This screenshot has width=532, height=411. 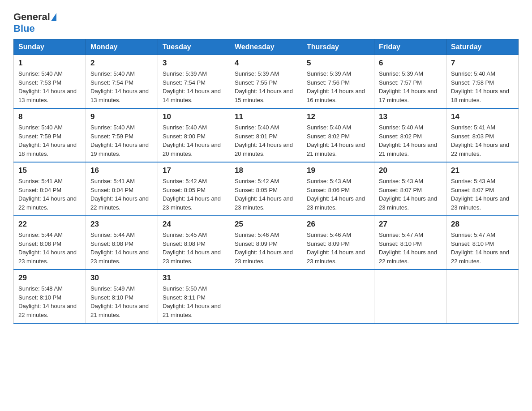 I want to click on day-number: 9, so click(x=122, y=117).